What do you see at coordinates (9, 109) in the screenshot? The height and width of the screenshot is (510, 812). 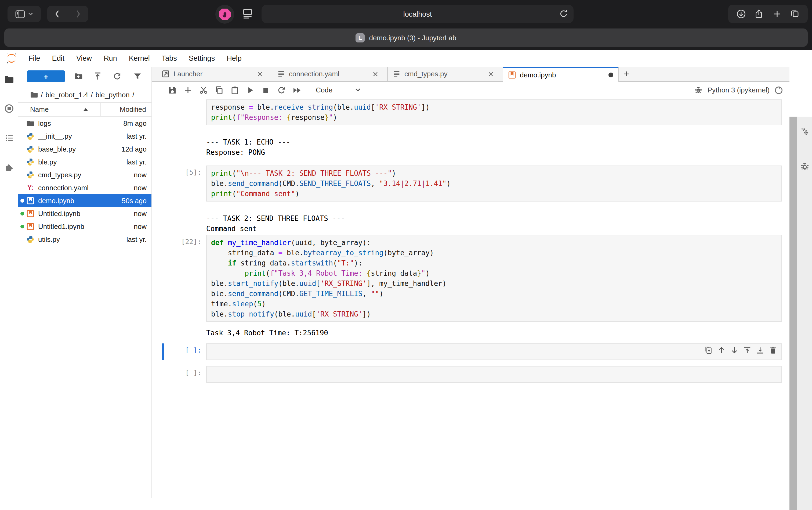 I see `sidebar-item-running` at bounding box center [9, 109].